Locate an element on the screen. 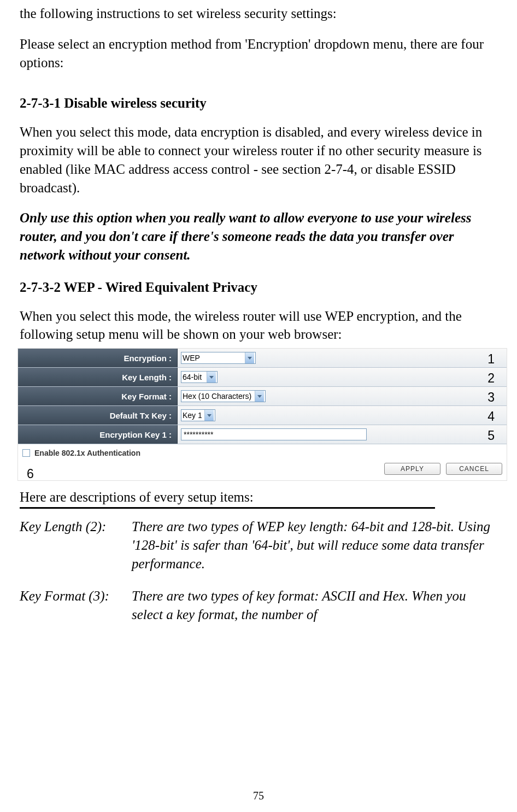  cell-default-tx-key: Key 1 is located at coordinates (342, 415).